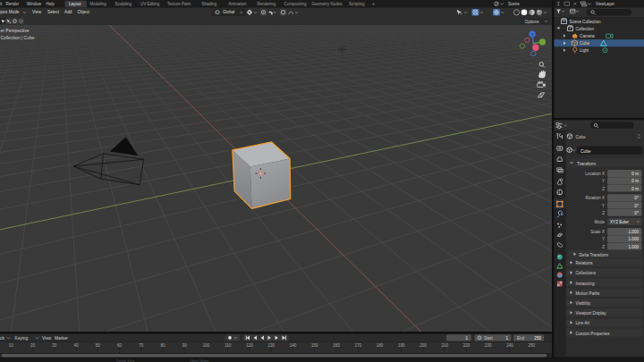  What do you see at coordinates (619, 222) in the screenshot?
I see `svg-text: XYZ Euler` at bounding box center [619, 222].